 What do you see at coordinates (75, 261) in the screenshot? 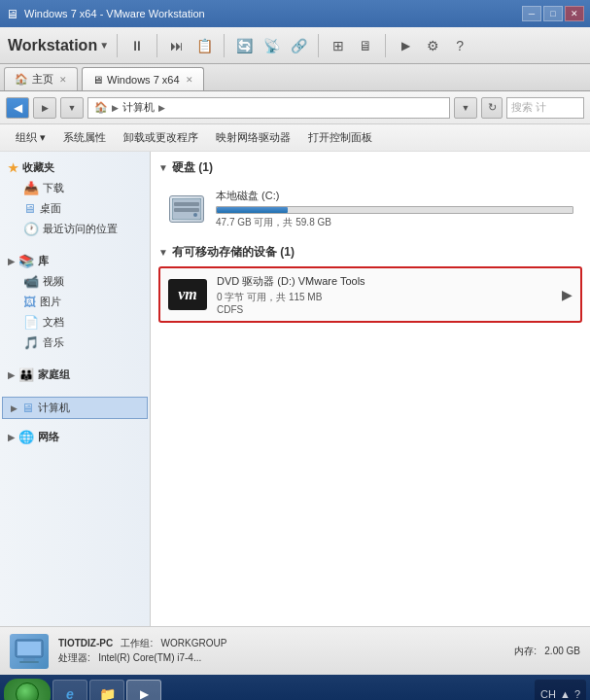
I see `library-header: ▶ 📚 库` at bounding box center [75, 261].